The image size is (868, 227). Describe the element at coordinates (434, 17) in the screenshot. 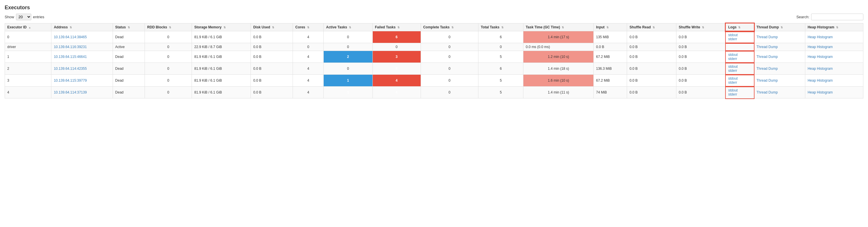

I see `top-bar: Show 102050100 entries Search:` at that location.